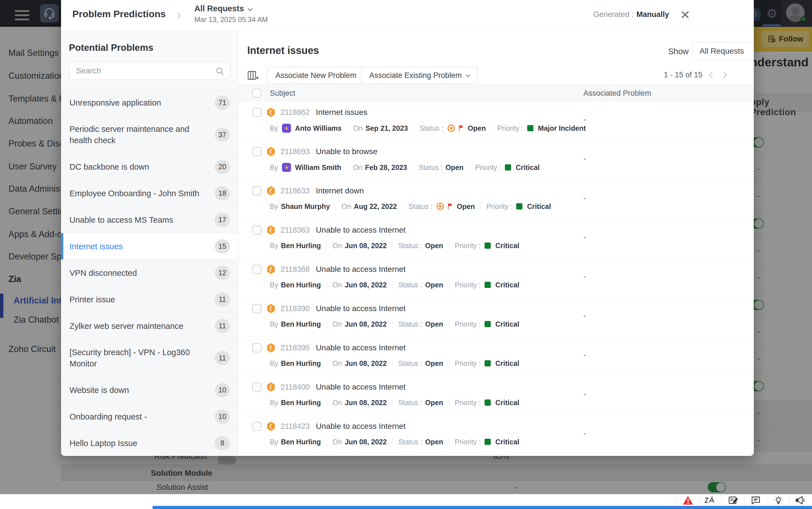 Image resolution: width=812 pixels, height=509 pixels. Describe the element at coordinates (340, 191) in the screenshot. I see `request-subject: Internet down` at that location.